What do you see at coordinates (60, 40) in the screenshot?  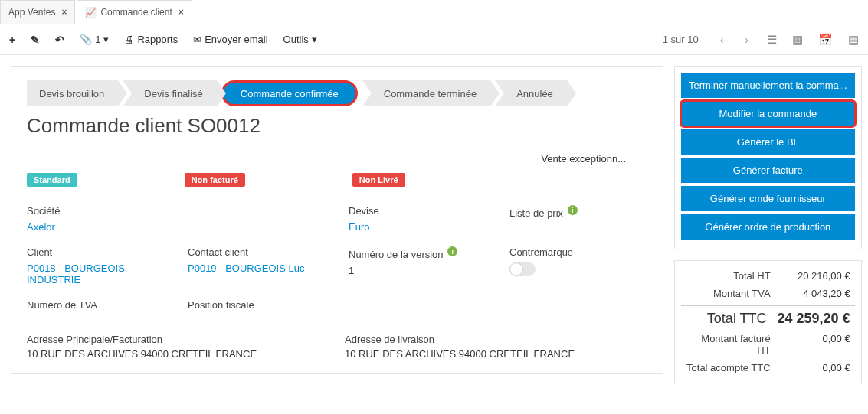 I see `undo-button: ↶` at bounding box center [60, 40].